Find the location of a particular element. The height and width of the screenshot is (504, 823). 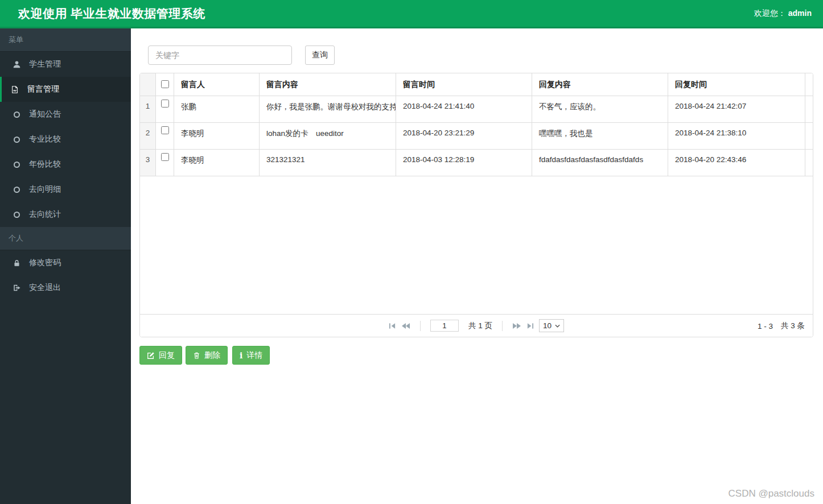

row-number: 2 is located at coordinates (148, 136).